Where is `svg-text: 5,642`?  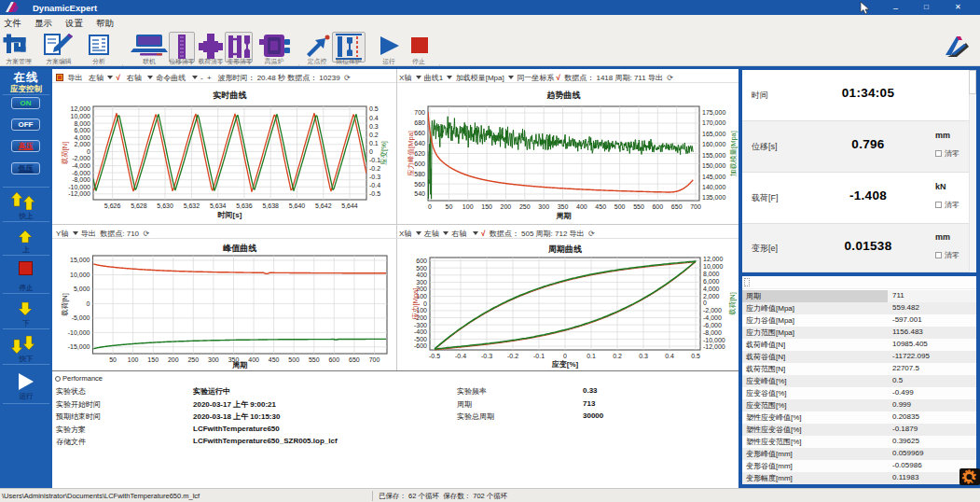 svg-text: 5,642 is located at coordinates (324, 205).